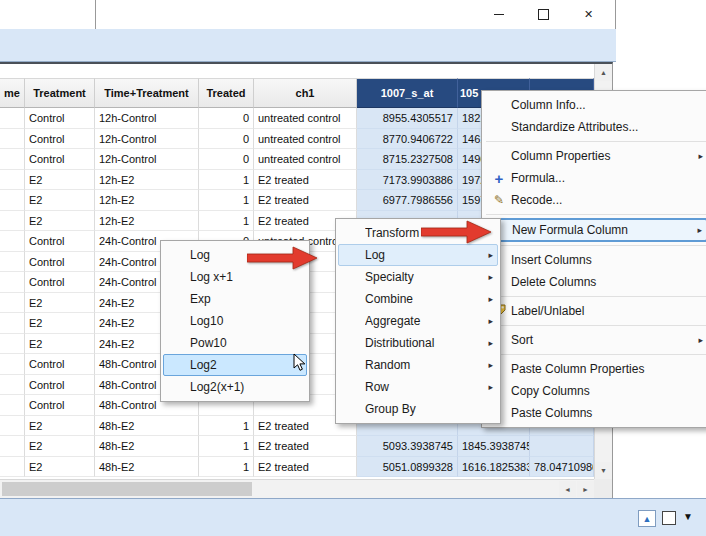  Describe the element at coordinates (298, 488) in the screenshot. I see `horizontal-scrollbar: ◄ ►` at that location.